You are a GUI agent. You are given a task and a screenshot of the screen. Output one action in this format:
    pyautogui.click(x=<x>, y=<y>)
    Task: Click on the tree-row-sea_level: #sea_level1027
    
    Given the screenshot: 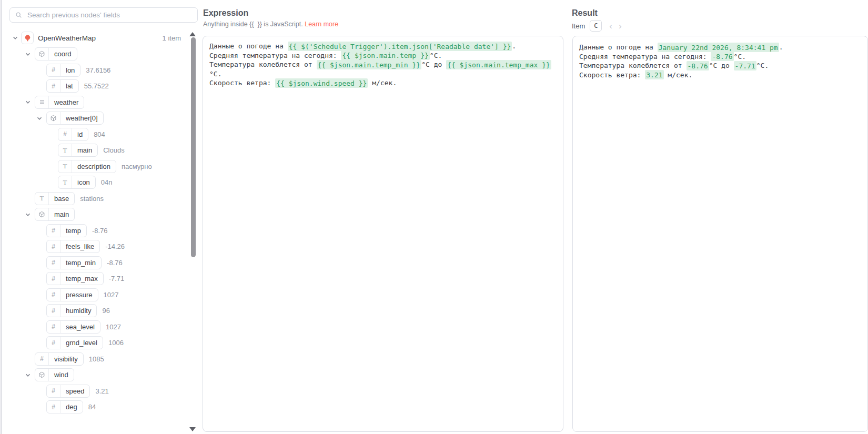 What is the action you would take?
    pyautogui.click(x=95, y=327)
    